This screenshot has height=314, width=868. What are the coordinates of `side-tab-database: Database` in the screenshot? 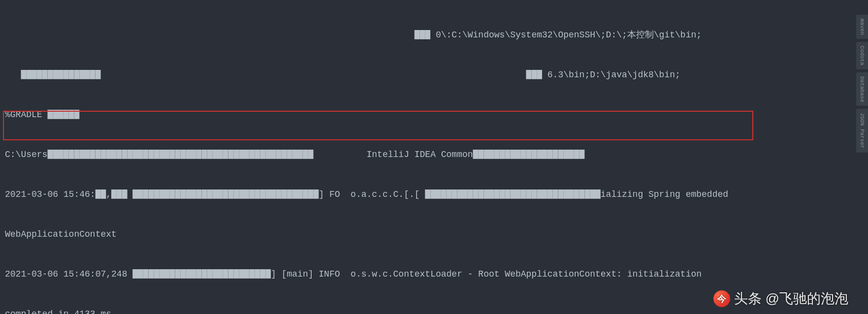 It's located at (862, 90).